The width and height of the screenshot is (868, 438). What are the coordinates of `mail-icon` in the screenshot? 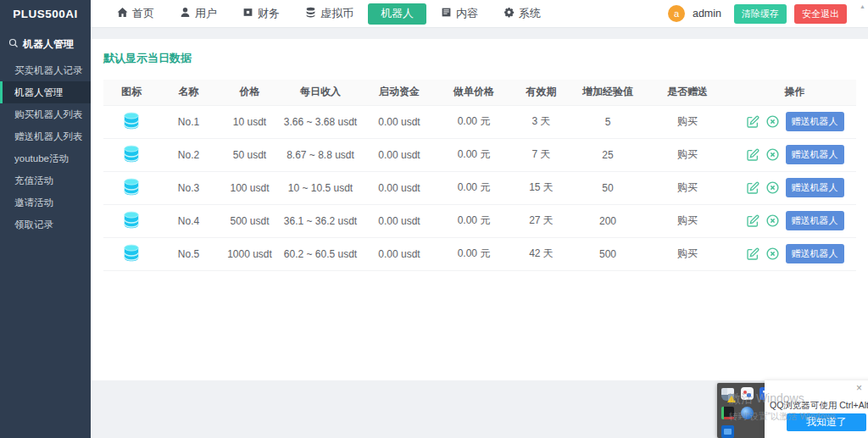 It's located at (727, 432).